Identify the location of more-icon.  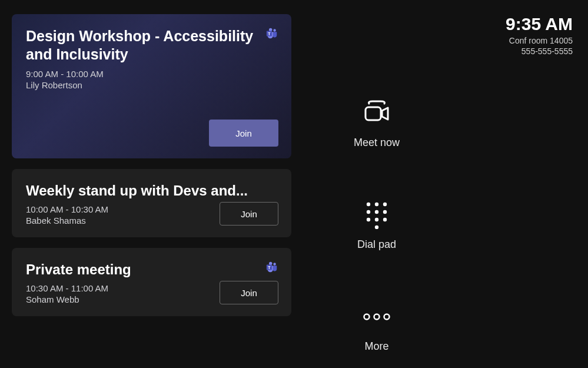
(377, 317).